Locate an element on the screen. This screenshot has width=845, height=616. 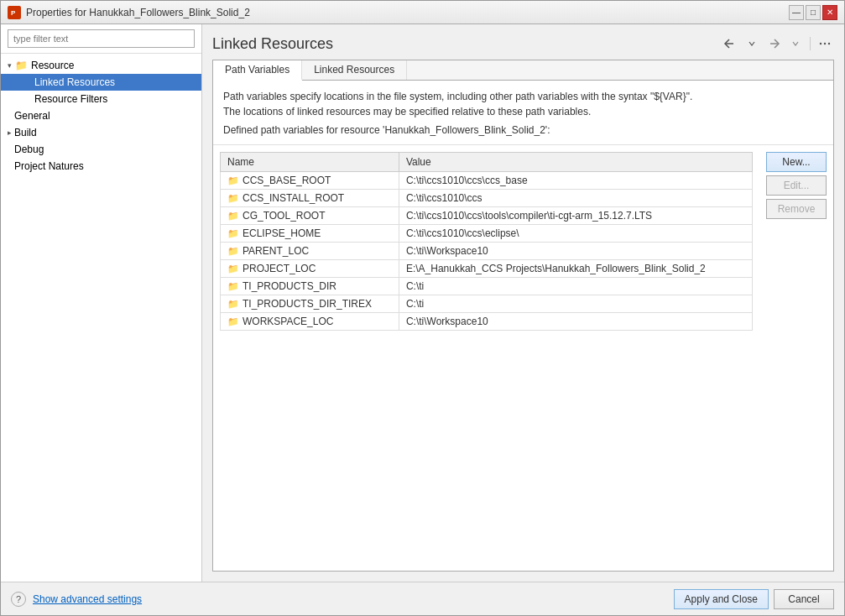
cell-value: C:\ti\ccs1010\ccs\eclipse\ is located at coordinates (576, 233).